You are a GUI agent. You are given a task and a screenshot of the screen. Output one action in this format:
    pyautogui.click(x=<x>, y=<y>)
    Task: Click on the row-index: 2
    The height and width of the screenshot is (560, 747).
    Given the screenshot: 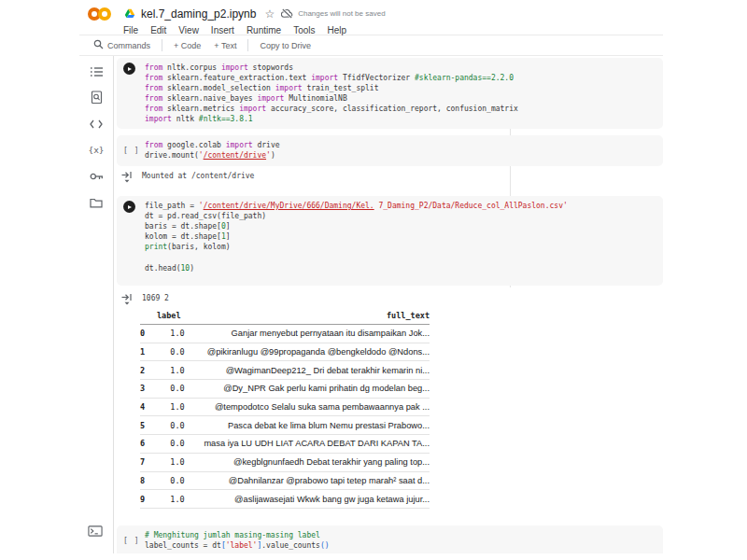 What is the action you would take?
    pyautogui.click(x=148, y=371)
    